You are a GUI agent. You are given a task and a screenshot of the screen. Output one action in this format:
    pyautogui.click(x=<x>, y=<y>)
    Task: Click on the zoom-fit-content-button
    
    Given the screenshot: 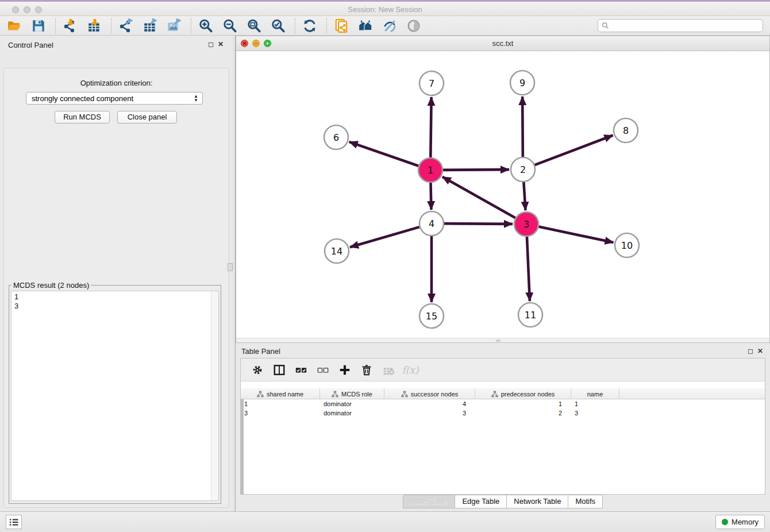 What is the action you would take?
    pyautogui.click(x=254, y=26)
    